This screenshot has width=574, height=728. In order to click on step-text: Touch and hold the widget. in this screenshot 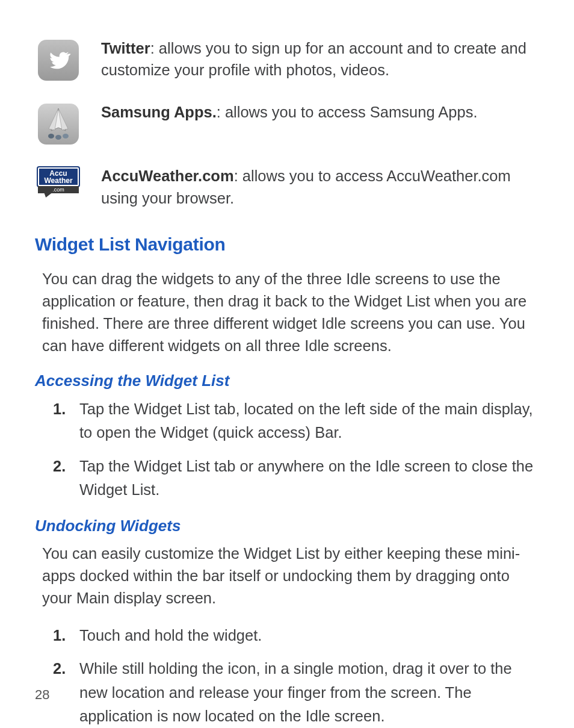, I will do `click(304, 636)`.